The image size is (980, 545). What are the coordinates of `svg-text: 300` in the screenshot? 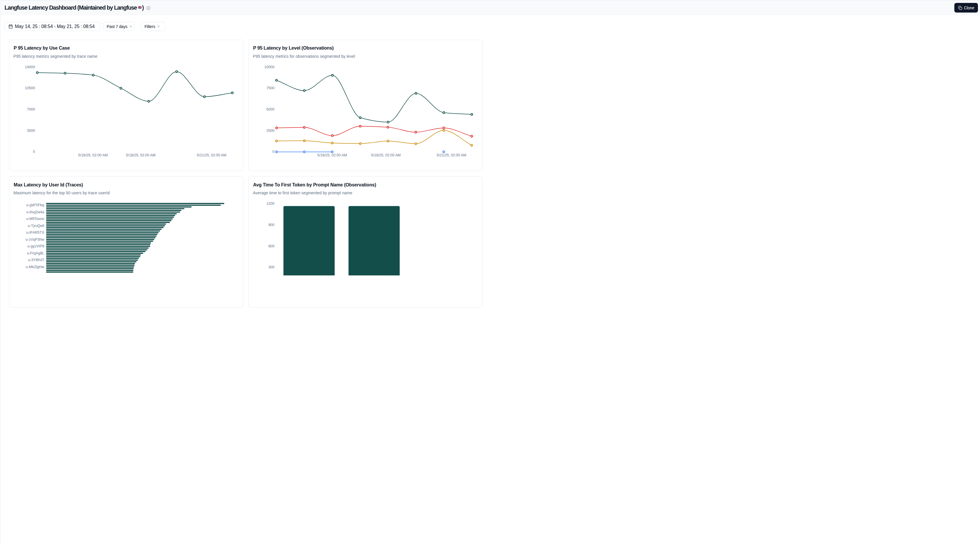 It's located at (271, 267).